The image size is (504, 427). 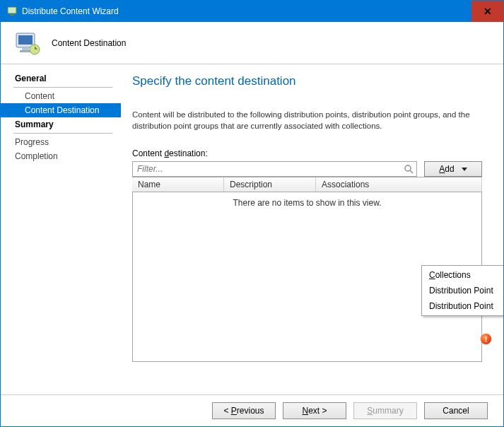 I want to click on header-band: Content Destination, so click(x=252, y=43).